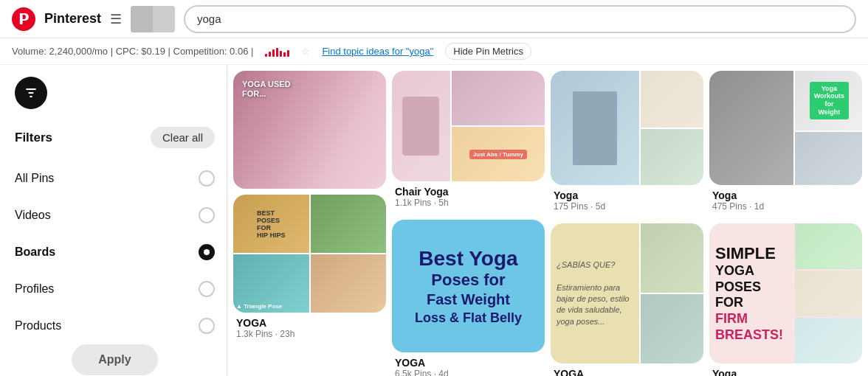  I want to click on yoga-6k-right, so click(672, 293).